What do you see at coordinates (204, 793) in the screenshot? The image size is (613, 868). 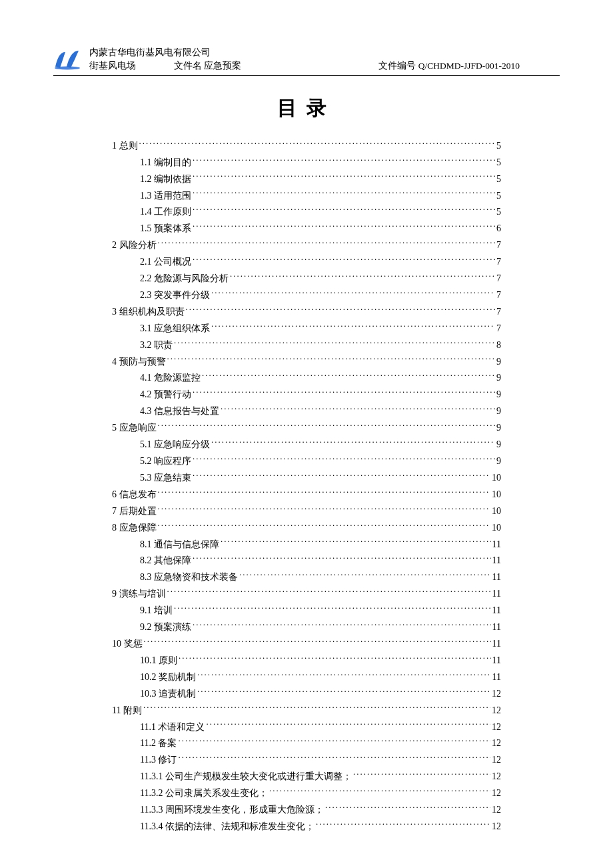 I see `toc-entry-label: 11.3.2 公司隶属关系发生变化；` at bounding box center [204, 793].